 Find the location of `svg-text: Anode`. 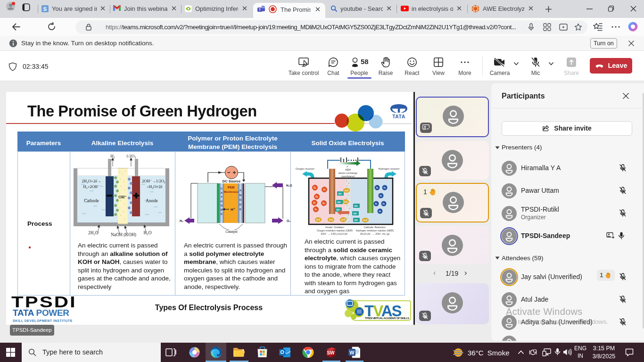

svg-text: Anode is located at coordinates (152, 201).